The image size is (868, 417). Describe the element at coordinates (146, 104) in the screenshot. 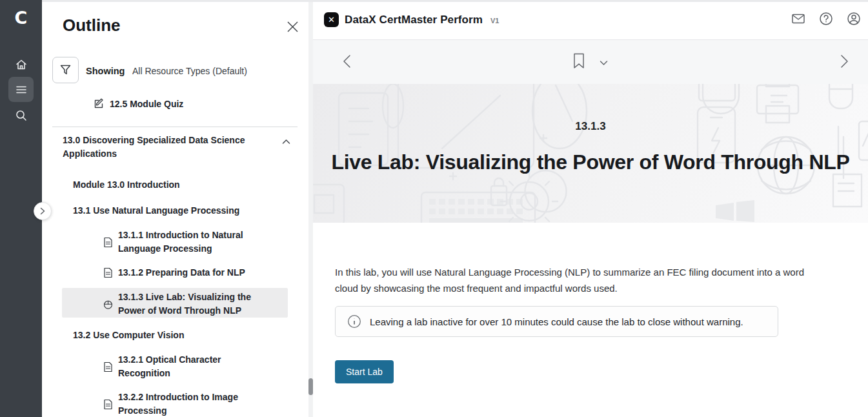

I see `outline-item-label: 12.5 Module Quiz` at that location.